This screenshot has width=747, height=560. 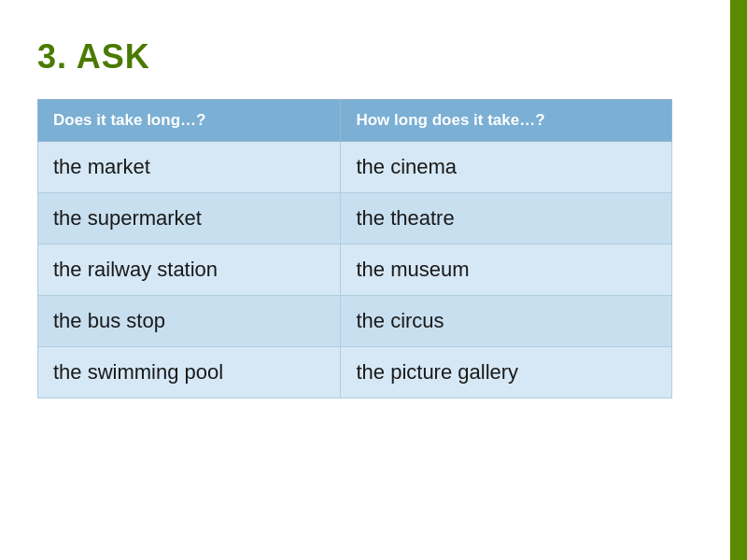 What do you see at coordinates (355, 121) in the screenshot?
I see `table-header: Does it take long…? How long does it tak…` at bounding box center [355, 121].